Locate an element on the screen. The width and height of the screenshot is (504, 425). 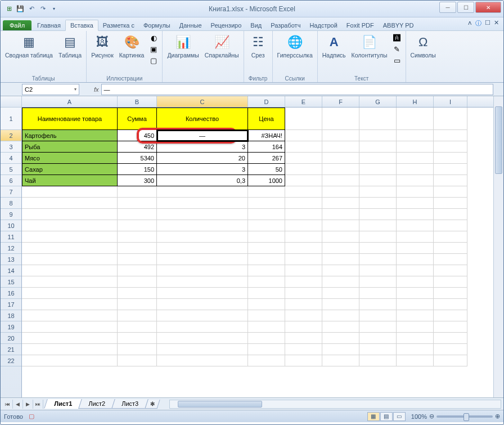
row-header: 1 is located at coordinates (11, 119).